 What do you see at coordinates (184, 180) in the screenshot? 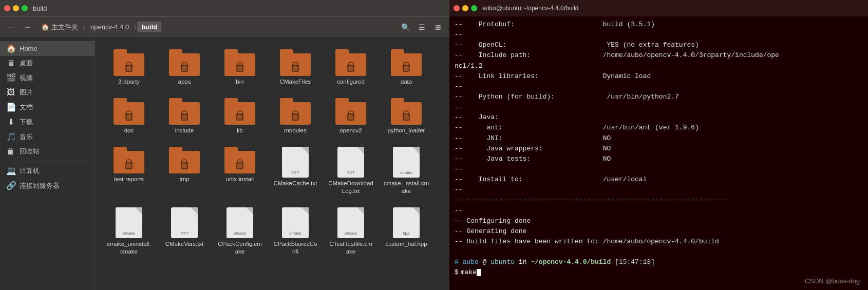
I see `file-name: tmp` at bounding box center [184, 180].